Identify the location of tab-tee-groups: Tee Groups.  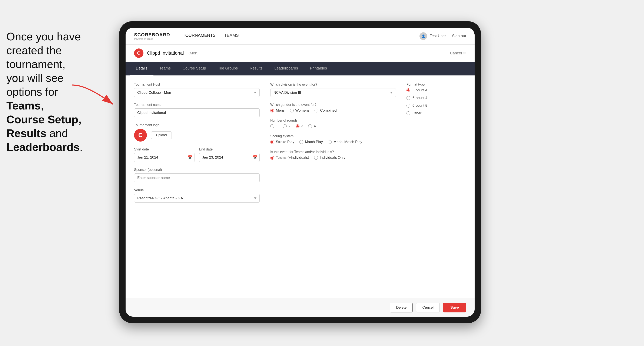
(228, 69).